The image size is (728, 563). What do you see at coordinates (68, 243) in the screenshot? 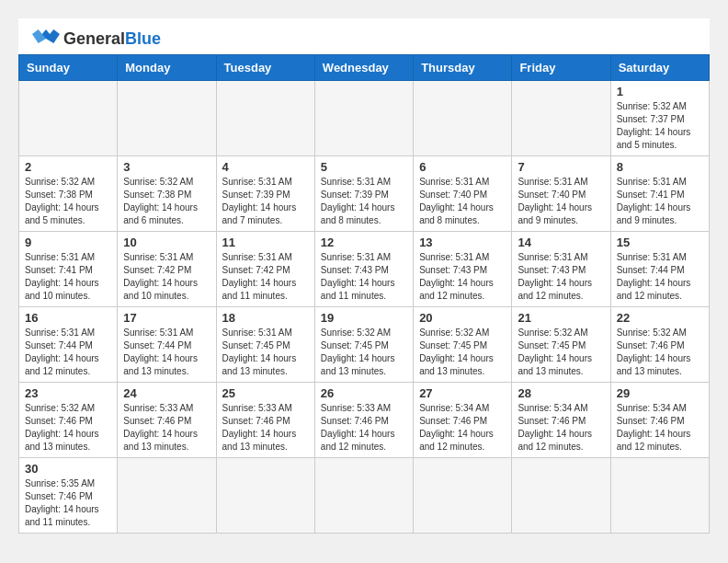
I see `day-number: 9` at bounding box center [68, 243].